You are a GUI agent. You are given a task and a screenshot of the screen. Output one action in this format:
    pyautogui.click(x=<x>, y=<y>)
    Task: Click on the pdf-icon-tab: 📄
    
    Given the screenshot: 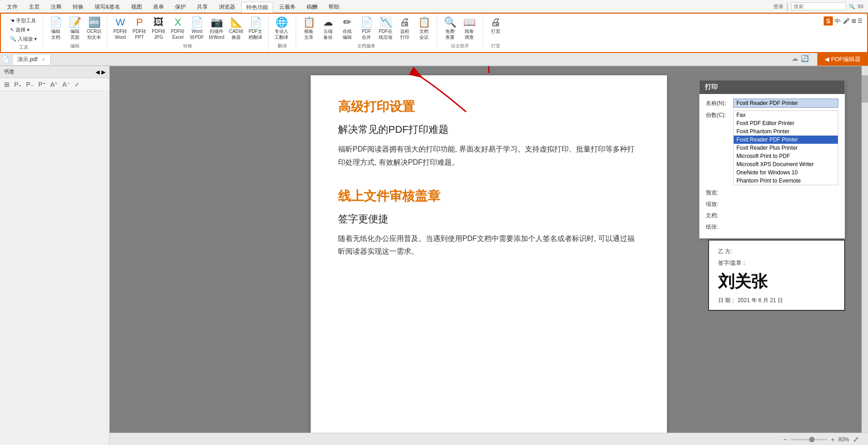 What is the action you would take?
    pyautogui.click(x=5, y=59)
    